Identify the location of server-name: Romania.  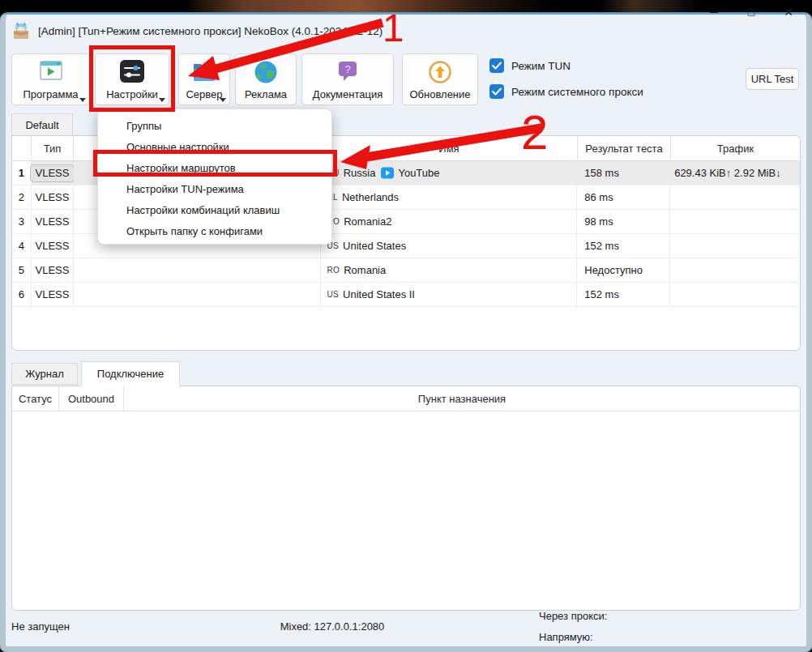
(365, 271).